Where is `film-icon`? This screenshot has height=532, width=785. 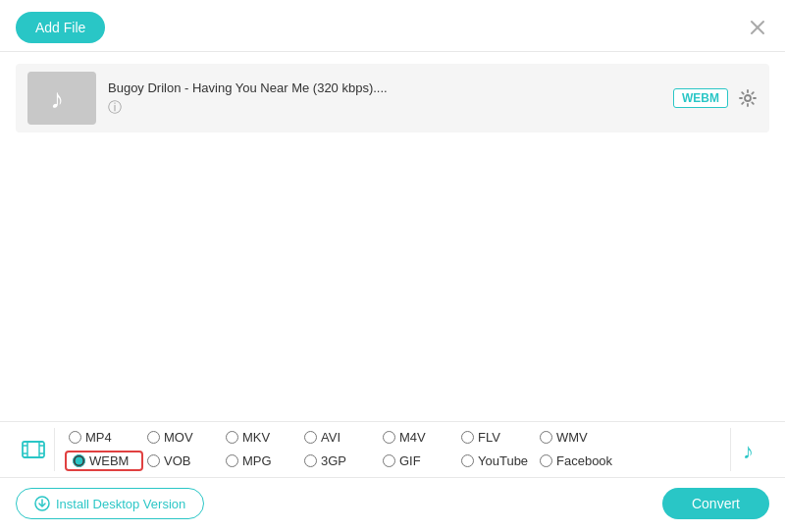 film-icon is located at coordinates (33, 450).